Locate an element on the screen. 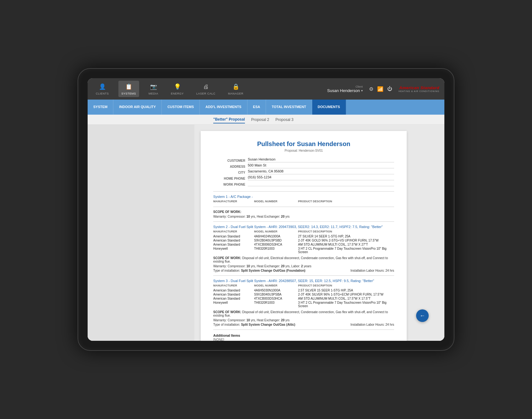  p-model: 4TXCB003DS3HCA is located at coordinates (276, 298).